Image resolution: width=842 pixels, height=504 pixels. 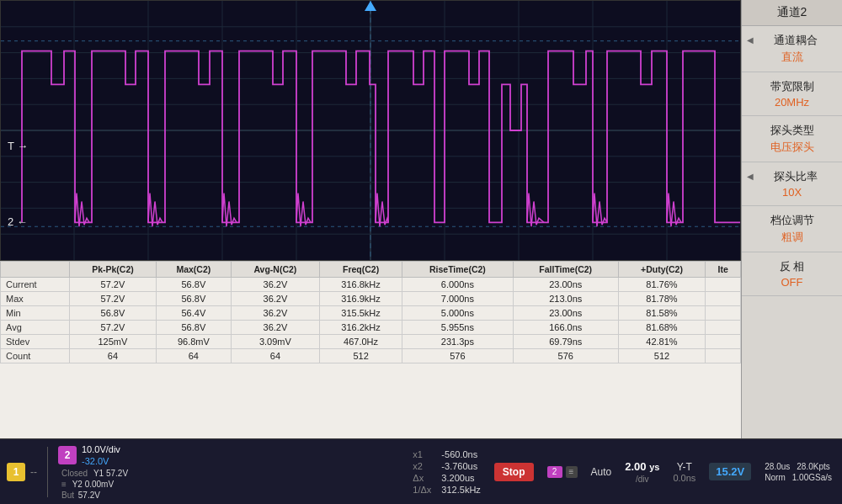 I want to click on right-panel-title: 通道2, so click(x=792, y=12).